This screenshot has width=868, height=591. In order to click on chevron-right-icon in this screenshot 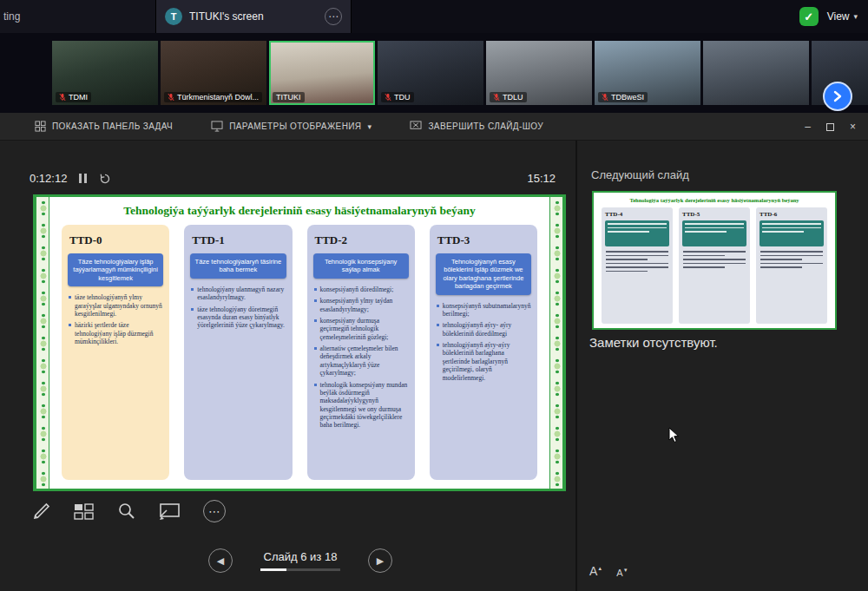, I will do `click(838, 96)`.